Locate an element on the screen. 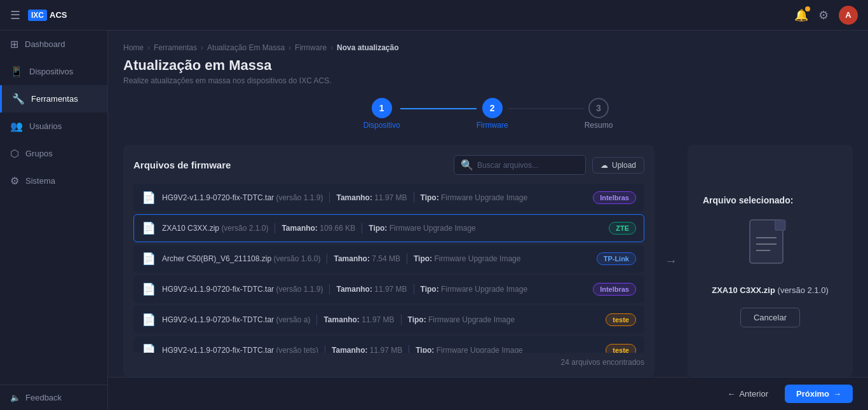 This screenshot has width=868, height=410. step-label-3: Resumo is located at coordinates (599, 125).